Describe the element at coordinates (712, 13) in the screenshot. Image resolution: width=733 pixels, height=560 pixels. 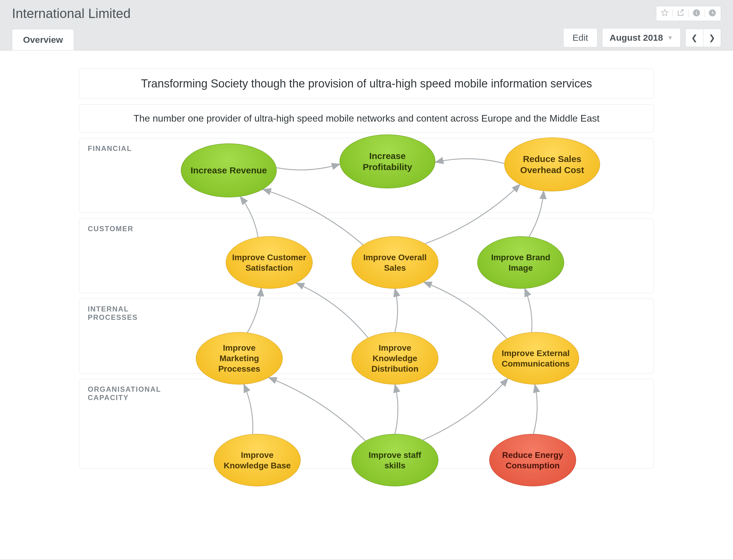
I see `clock-icon` at that location.